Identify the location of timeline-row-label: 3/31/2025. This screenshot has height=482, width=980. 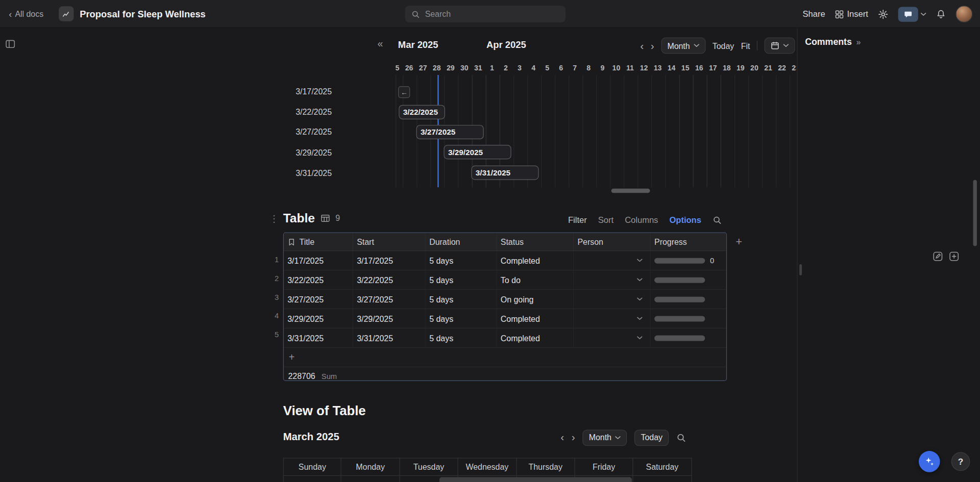
(313, 173).